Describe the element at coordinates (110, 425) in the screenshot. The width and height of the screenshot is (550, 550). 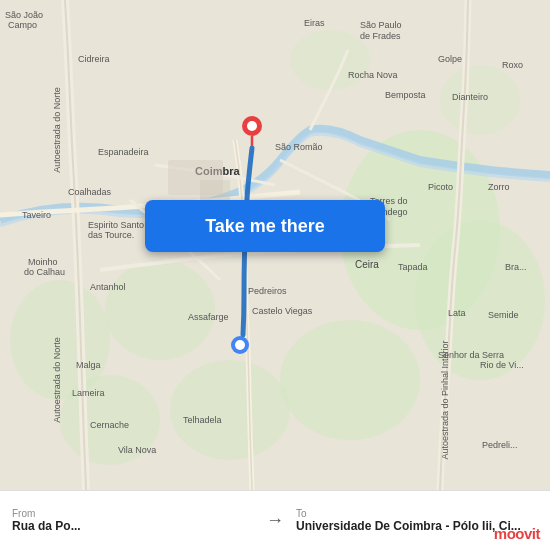
I see `svg-text: Cernache` at that location.